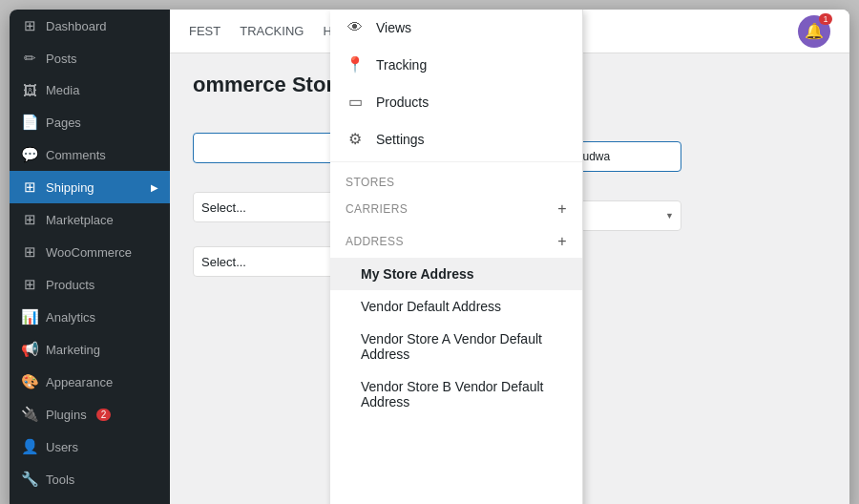  I want to click on address-add-button: +, so click(562, 242).